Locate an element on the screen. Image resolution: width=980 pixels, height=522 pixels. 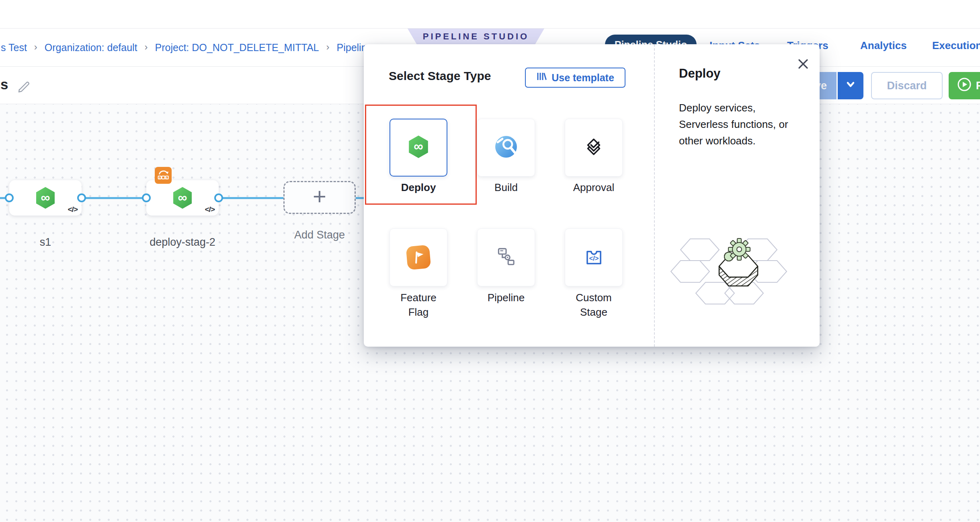
stage-detail-description: Deploy services, Serverless functions, o… is located at coordinates (737, 125).